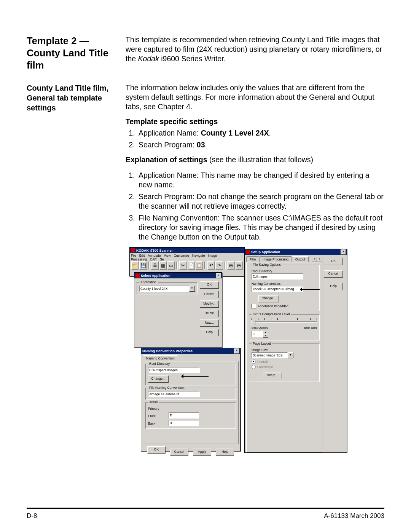 This screenshot has width=411, height=532. What do you see at coordinates (70, 98) in the screenshot?
I see `section-subtitle: County Land Title film, General tab temp…` at bounding box center [70, 98].